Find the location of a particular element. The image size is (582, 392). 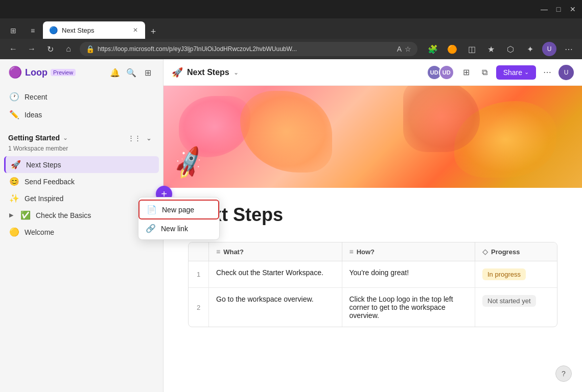

page-item-next-steps: 🚀 Next Steps is located at coordinates (82, 164).